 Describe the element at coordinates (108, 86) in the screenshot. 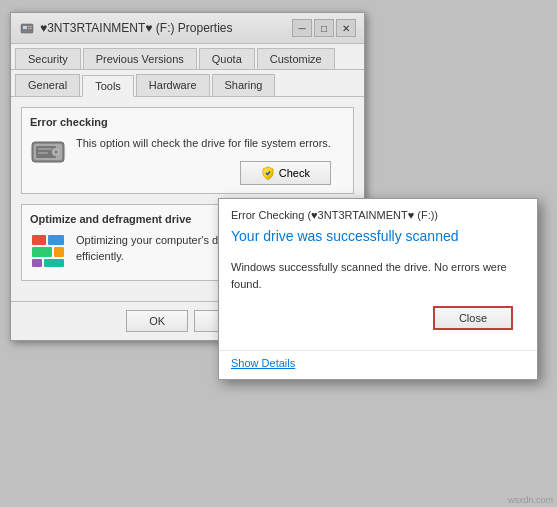

I see `tab-tools: Tools` at that location.